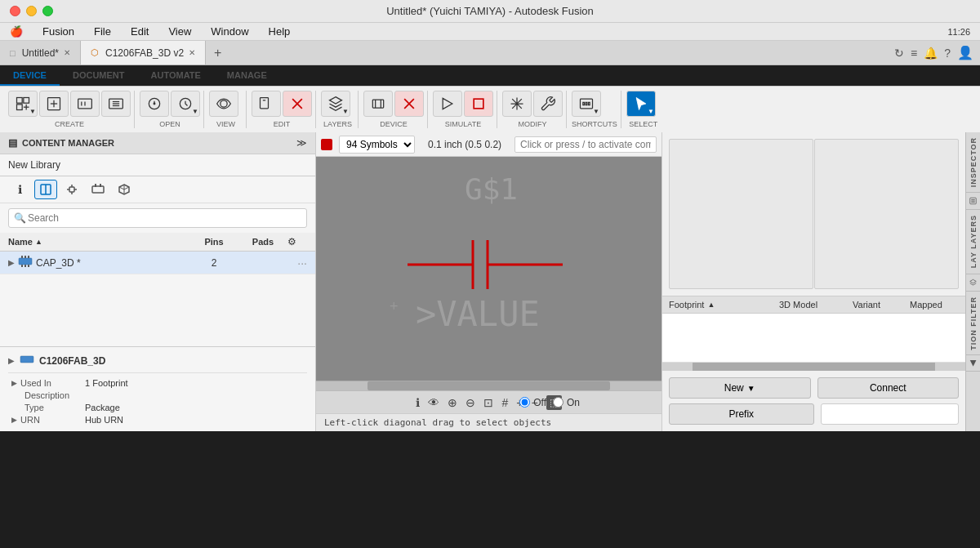  I want to click on vert-bar-icon2, so click(973, 283).